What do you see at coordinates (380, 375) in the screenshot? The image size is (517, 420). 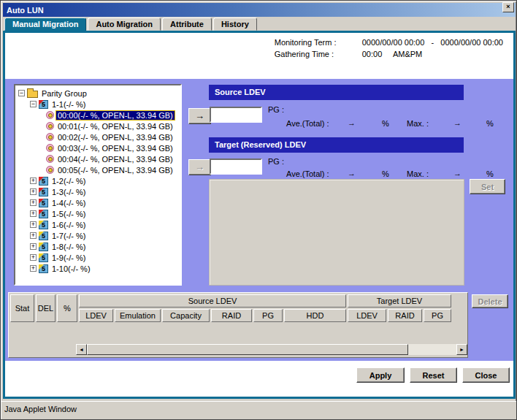 I see `apply-button: Apply` at bounding box center [380, 375].